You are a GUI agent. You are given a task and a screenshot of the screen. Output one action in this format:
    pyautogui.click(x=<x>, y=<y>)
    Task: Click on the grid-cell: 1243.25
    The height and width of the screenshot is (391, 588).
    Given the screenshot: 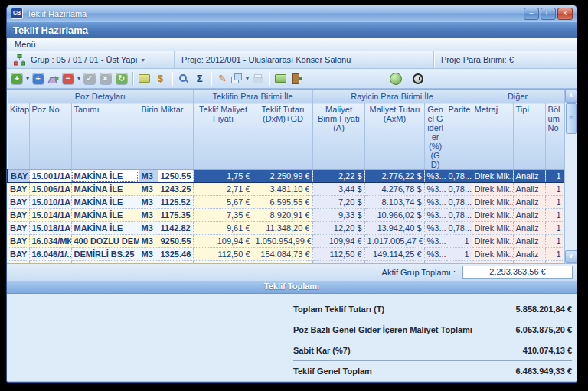 What is the action you would take?
    pyautogui.click(x=175, y=190)
    